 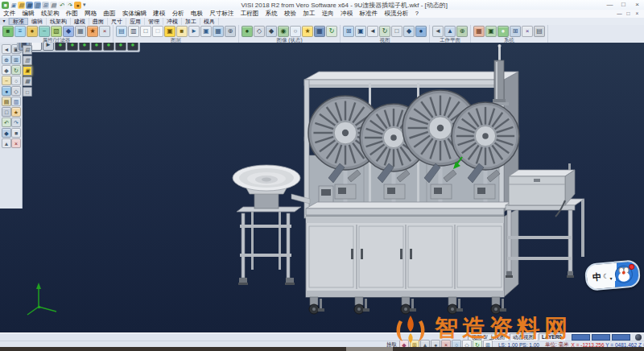 What do you see at coordinates (72, 47) in the screenshot?
I see `view-orient-top-icon: ●` at bounding box center [72, 47].